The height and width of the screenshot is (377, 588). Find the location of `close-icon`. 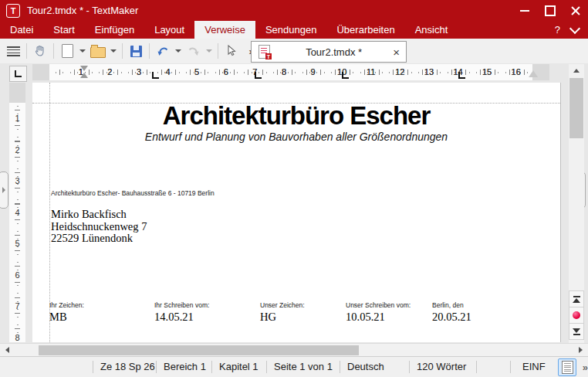

close-icon is located at coordinates (576, 11).